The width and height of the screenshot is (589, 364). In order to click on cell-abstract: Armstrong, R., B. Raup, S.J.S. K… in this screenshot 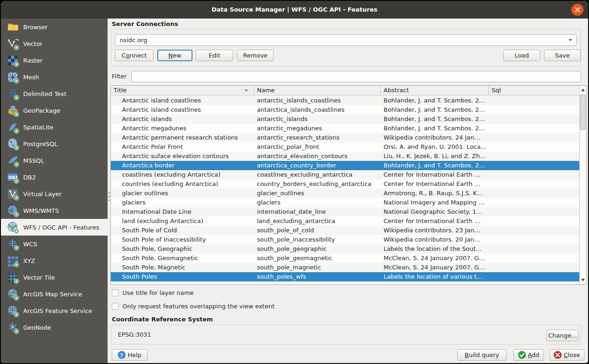, I will do `click(435, 193)`.